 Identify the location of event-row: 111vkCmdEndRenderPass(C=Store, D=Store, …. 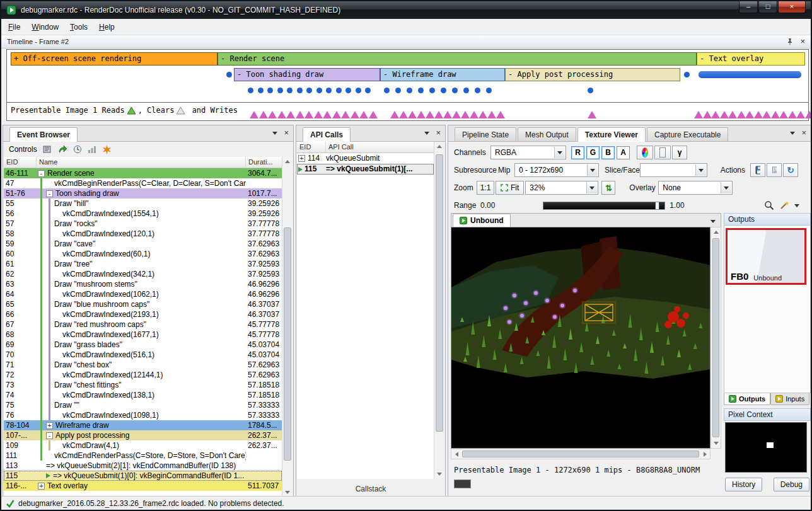
(142, 456).